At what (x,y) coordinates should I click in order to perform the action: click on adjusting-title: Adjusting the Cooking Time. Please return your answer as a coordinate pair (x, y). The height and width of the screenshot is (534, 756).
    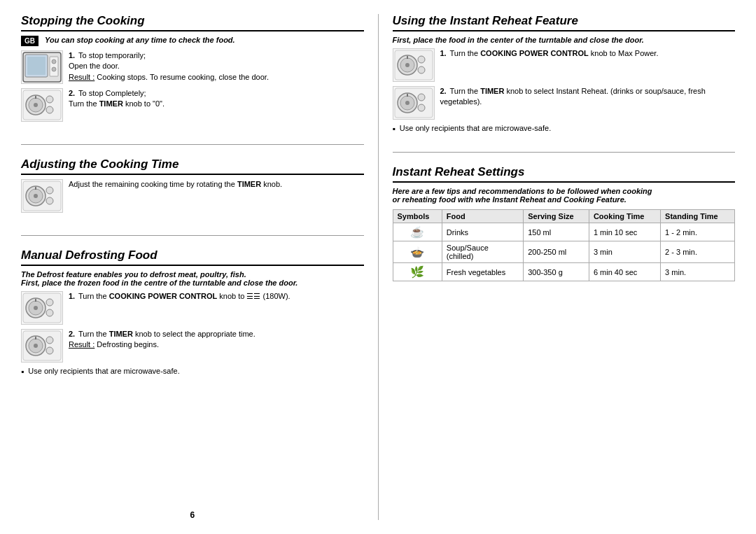
    Looking at the image, I should click on (192, 167).